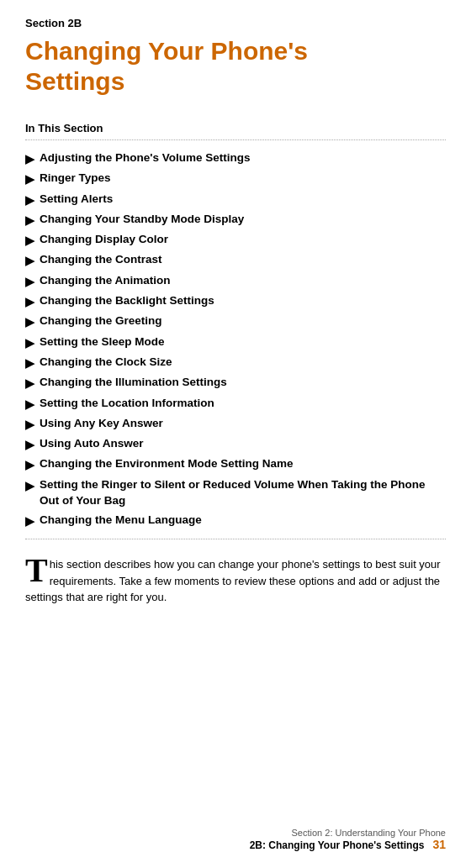  What do you see at coordinates (242, 301) in the screenshot?
I see `toc-item-text: Changing the Backlight Settings` at bounding box center [242, 301].